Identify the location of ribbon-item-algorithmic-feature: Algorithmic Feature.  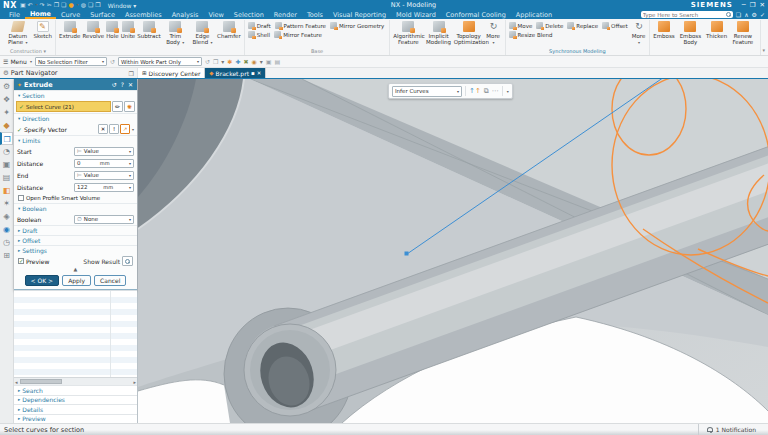
(408, 32).